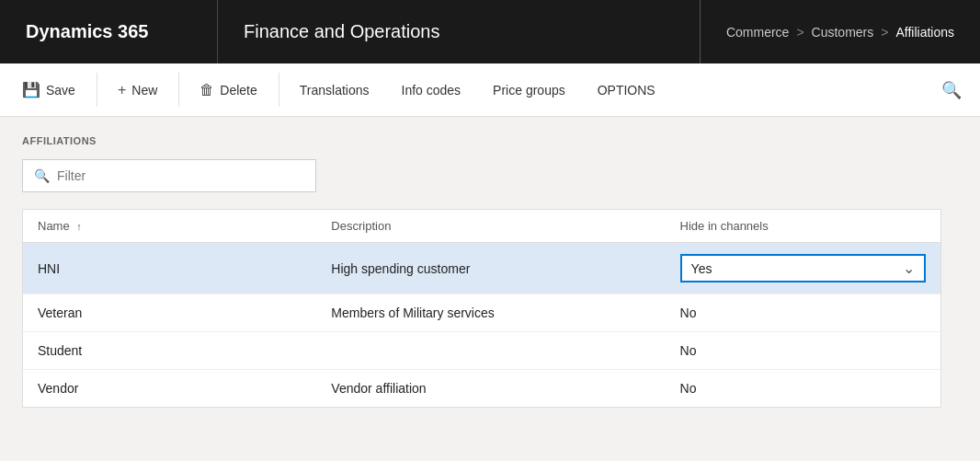 The image size is (980, 461). I want to click on search-icon: 🔍, so click(952, 90).